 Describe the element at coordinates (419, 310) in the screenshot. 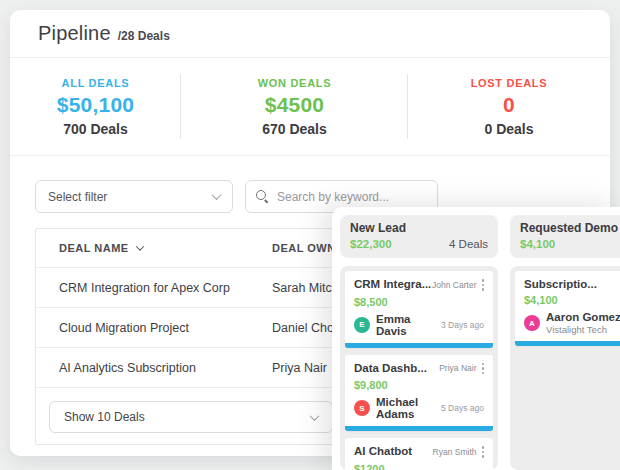

I see `deal-card: CRM Integra... John Carter $8,500 E Emma…` at that location.